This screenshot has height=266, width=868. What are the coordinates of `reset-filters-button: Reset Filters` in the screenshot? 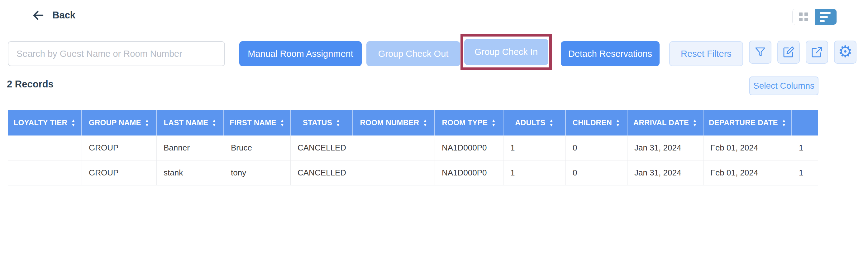 It's located at (706, 54).